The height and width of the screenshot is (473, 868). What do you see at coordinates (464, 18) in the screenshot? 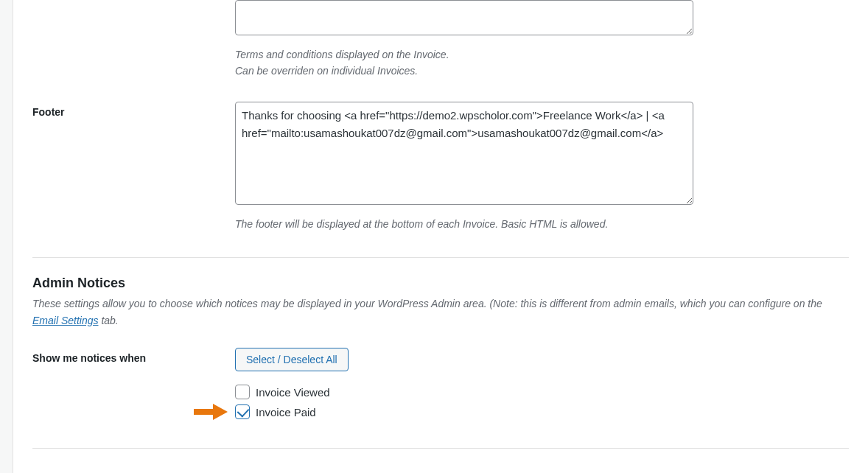
I see `terms-textarea` at bounding box center [464, 18].